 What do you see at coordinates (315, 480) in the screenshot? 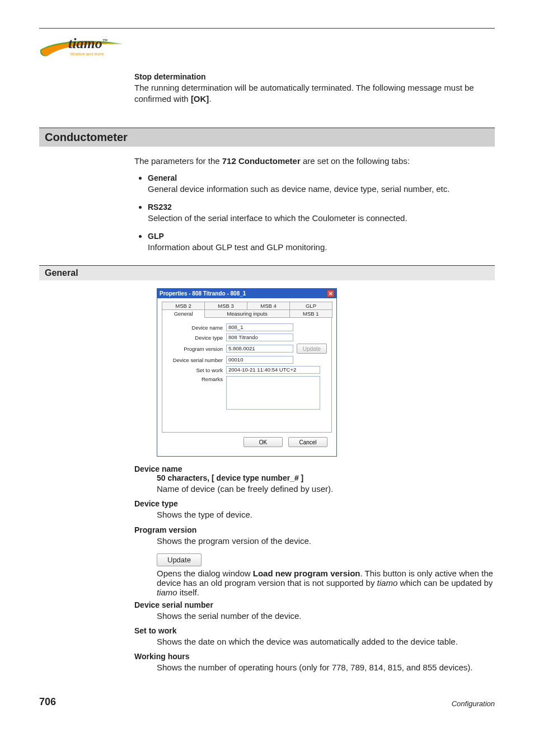
I see `def-device-name: Device name 50 characters, [ device type…` at bounding box center [315, 480].